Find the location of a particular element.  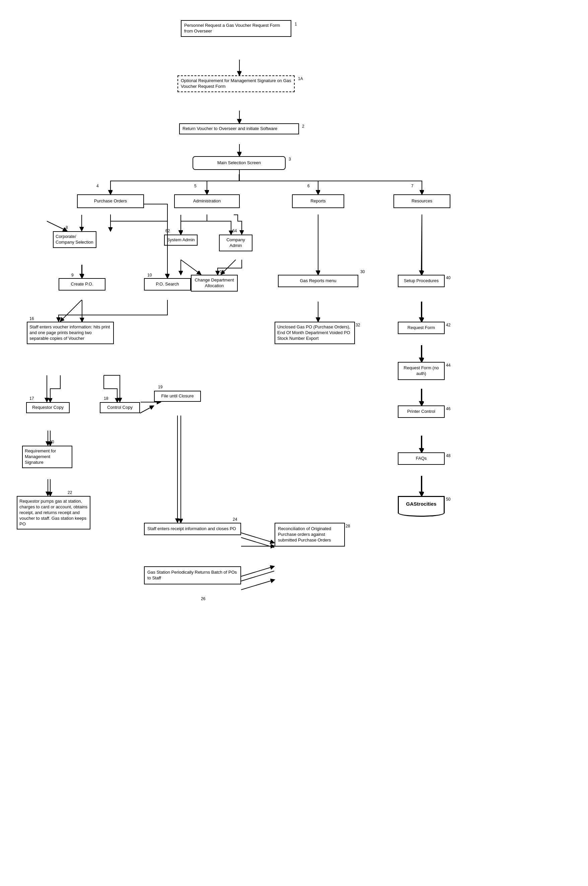

label-3: 3 is located at coordinates (290, 159).